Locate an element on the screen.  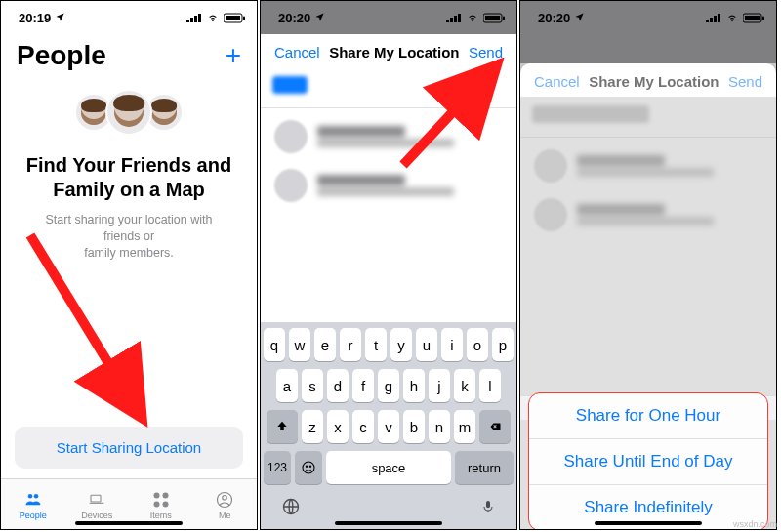
key-k: k is located at coordinates (465, 386).